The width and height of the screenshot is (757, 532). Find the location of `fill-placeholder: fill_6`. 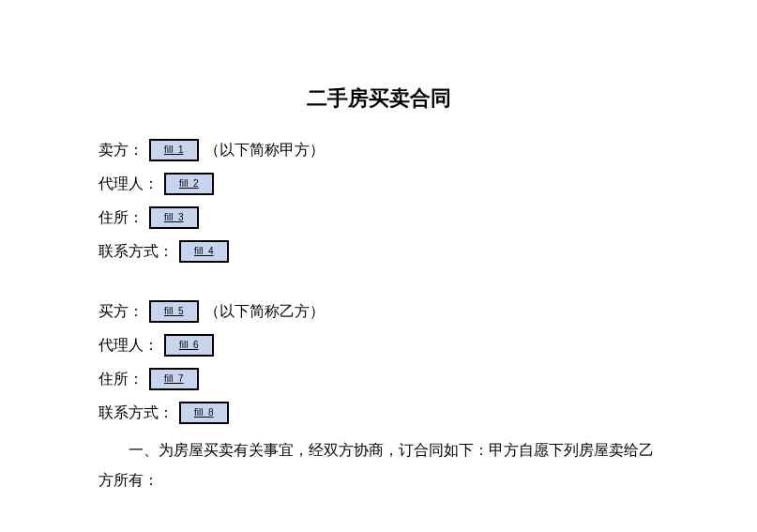

fill-placeholder: fill_6 is located at coordinates (189, 345).